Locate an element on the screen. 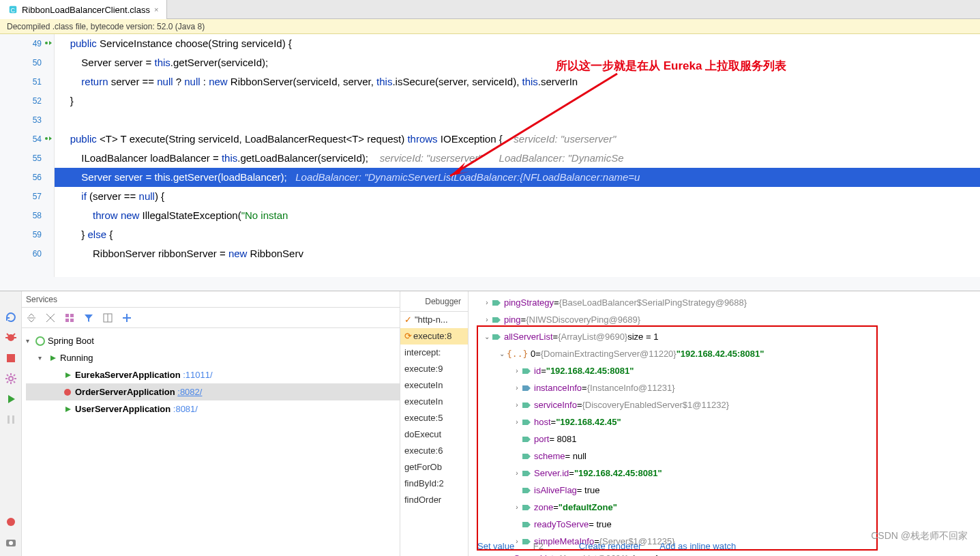 Image resolution: width=980 pixels, height=556 pixels. debugger-title: Debugger is located at coordinates (434, 302).